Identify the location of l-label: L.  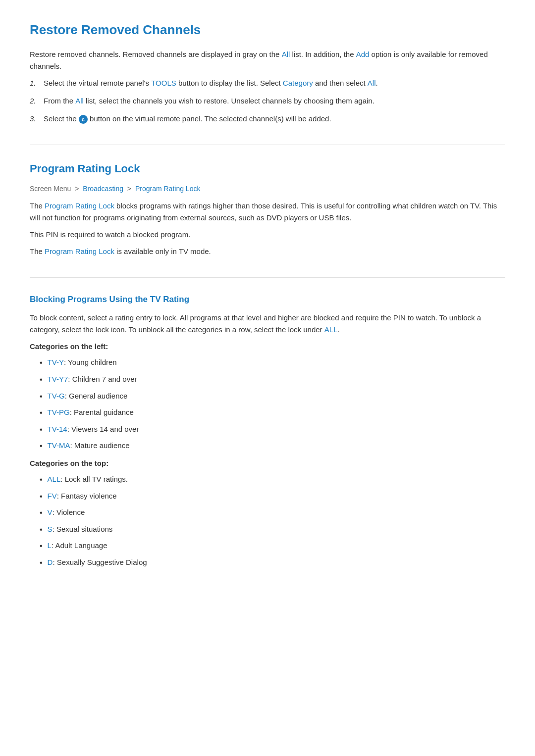
(50, 546).